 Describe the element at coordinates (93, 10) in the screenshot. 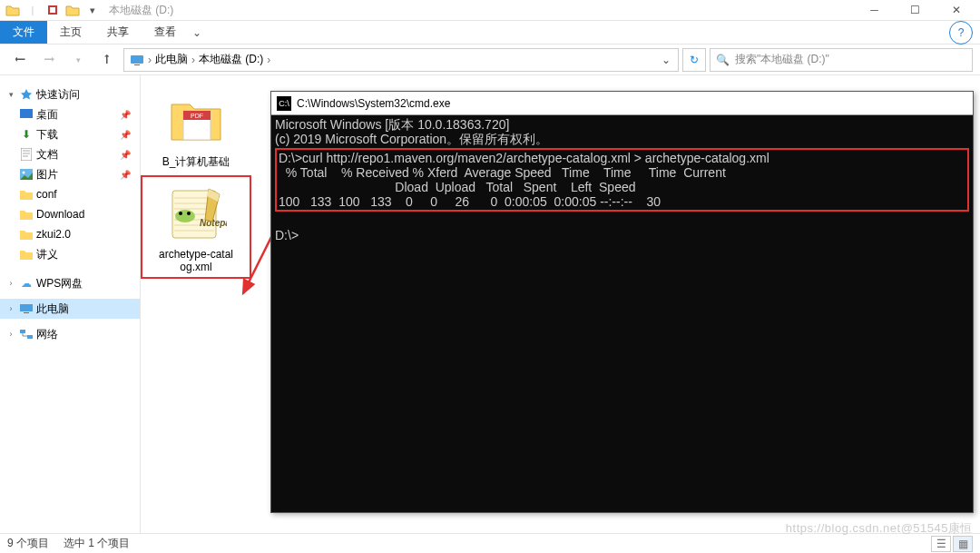

I see `qat-dropdown-icon: ▾` at that location.